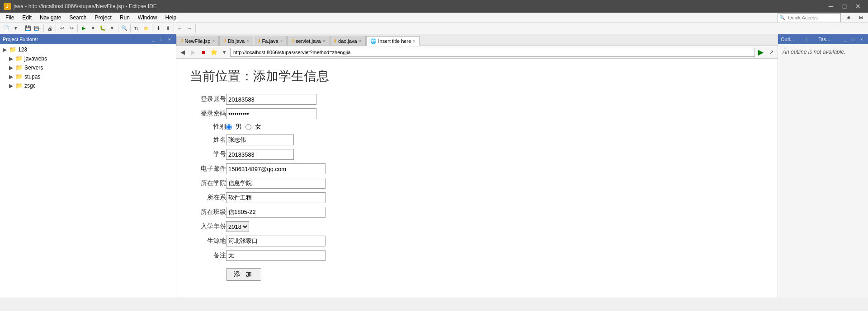  I want to click on tab-db: J Db.java ×, so click(236, 41).